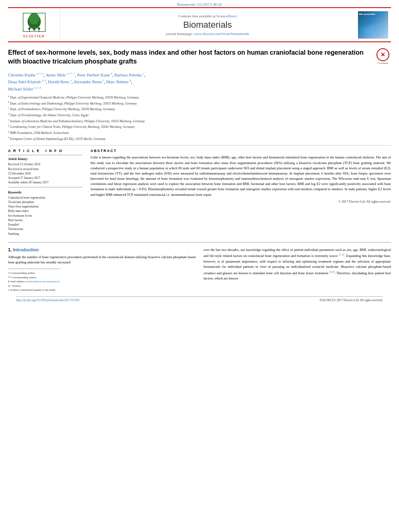  Describe the element at coordinates (143, 74) in the screenshot. I see `author-sup-c: c` at that location.